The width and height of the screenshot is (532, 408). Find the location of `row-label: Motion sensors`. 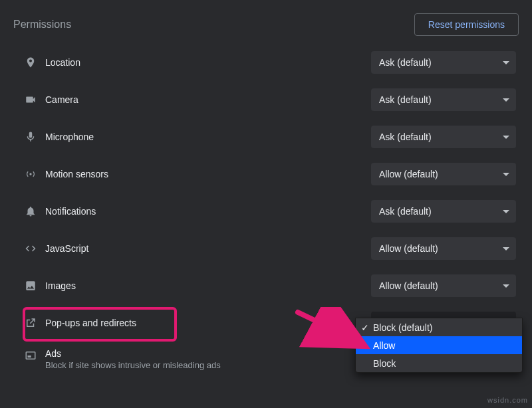

row-label: Motion sensors is located at coordinates (208, 174).